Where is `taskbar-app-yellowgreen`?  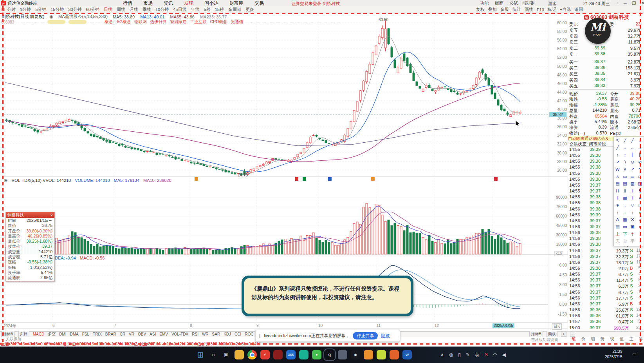 taskbar-app-yellowgreen is located at coordinates (381, 355).